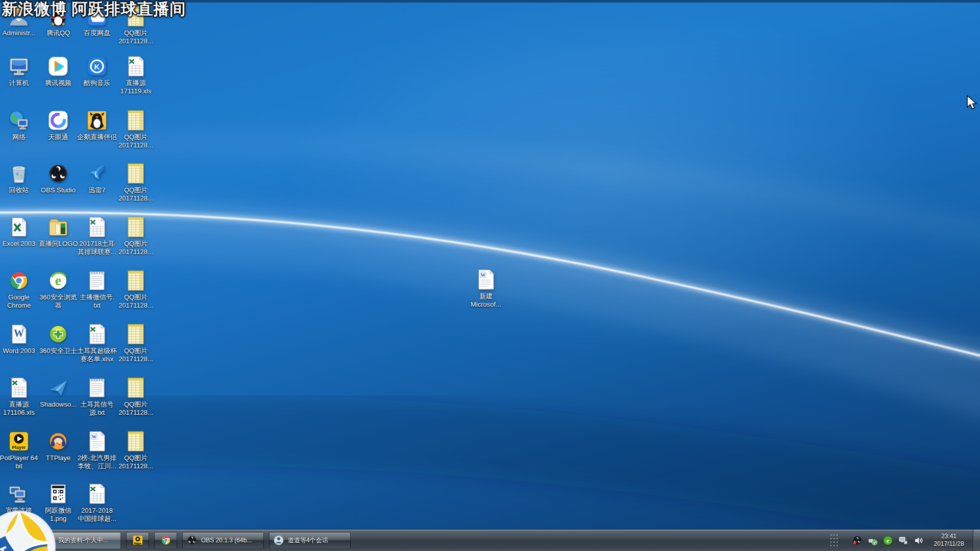 The height and width of the screenshot is (551, 980). Describe the element at coordinates (97, 343) in the screenshot. I see `desktop-icon-turkey-supercup-xlsx: 土耳其超级杯 赛名单.xlsx` at that location.